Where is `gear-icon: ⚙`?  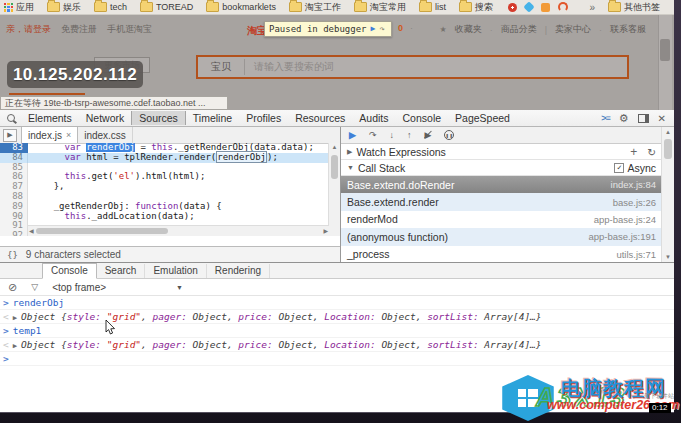 gear-icon: ⚙ is located at coordinates (624, 118).